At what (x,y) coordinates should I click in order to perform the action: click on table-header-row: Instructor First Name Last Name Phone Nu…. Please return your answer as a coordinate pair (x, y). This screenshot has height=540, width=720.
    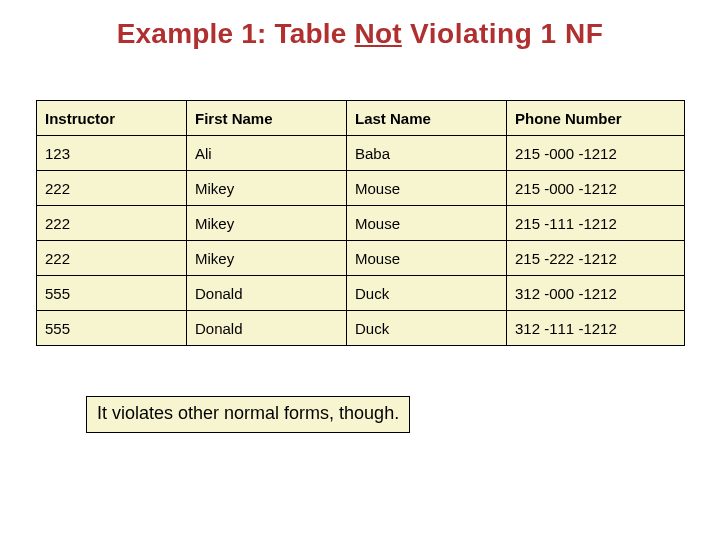
    Looking at the image, I should click on (361, 118).